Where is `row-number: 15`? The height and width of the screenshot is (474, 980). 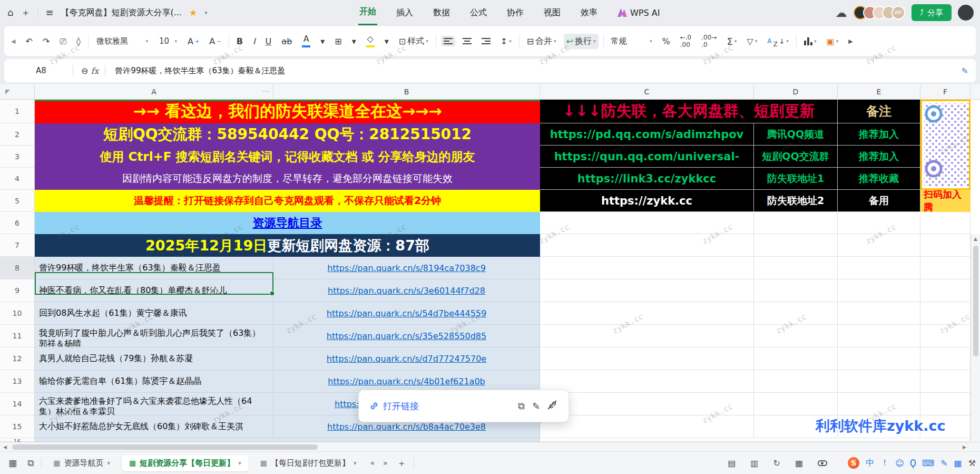 row-number: 15 is located at coordinates (17, 427).